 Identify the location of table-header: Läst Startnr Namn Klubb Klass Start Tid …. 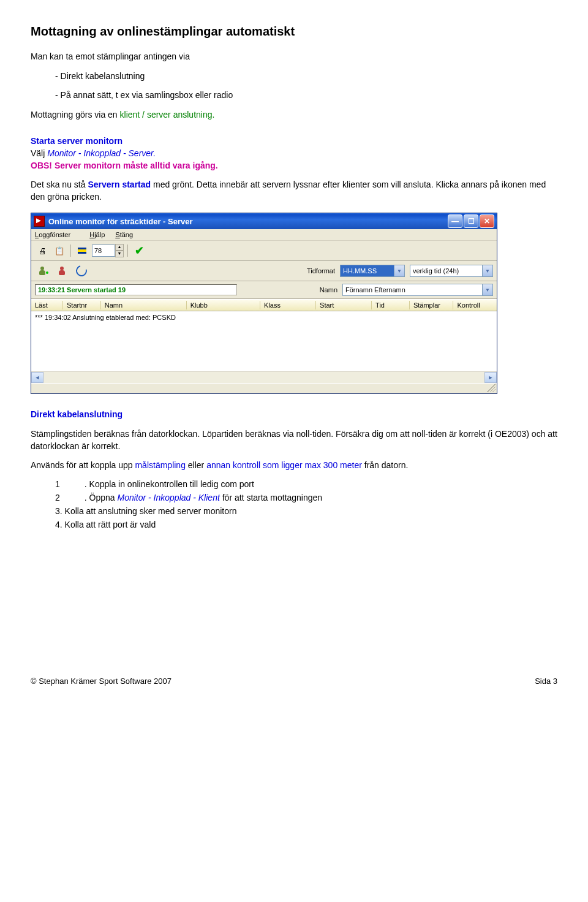
(264, 305).